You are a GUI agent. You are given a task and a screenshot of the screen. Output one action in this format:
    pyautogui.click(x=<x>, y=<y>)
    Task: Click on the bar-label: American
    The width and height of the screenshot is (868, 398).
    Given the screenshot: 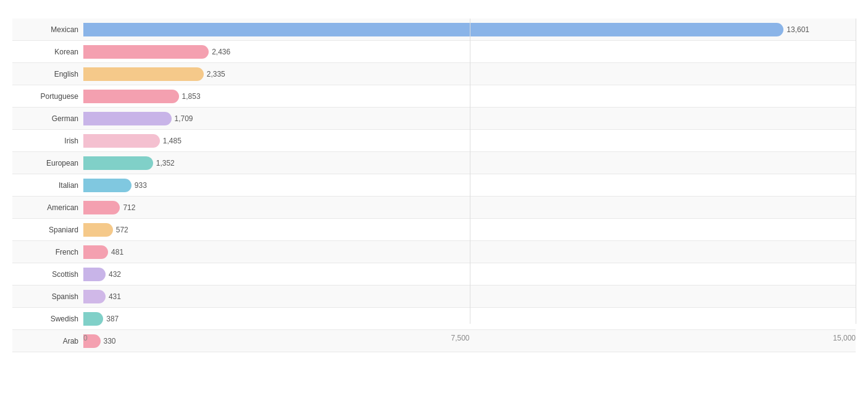 What is the action you would take?
    pyautogui.click(x=48, y=208)
    